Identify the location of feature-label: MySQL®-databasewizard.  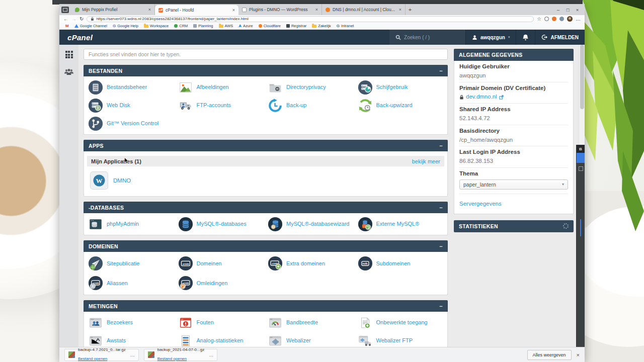
(318, 224).